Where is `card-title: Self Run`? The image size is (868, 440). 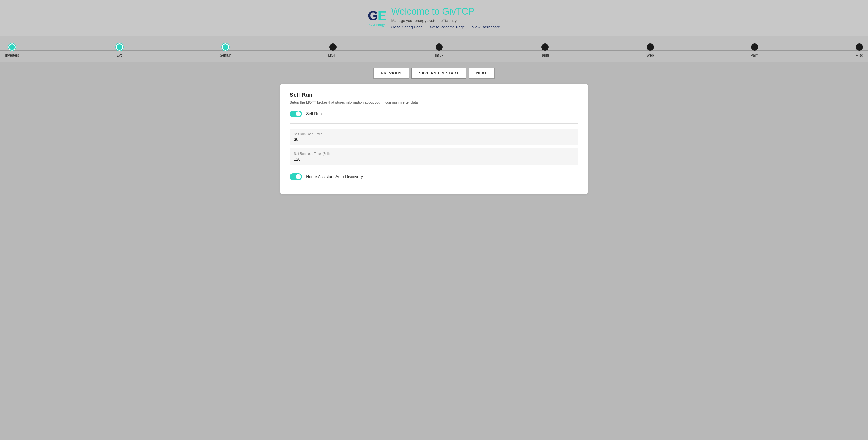
card-title: Self Run is located at coordinates (434, 95).